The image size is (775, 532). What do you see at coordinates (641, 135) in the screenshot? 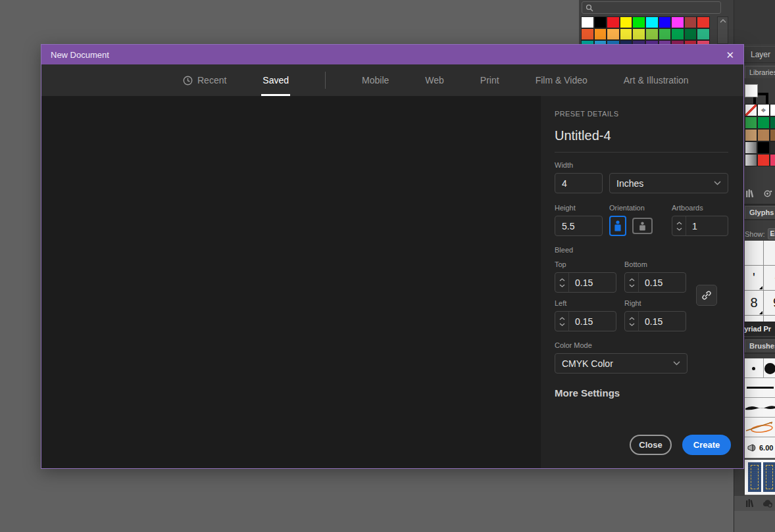
I see `document-name-field: Untitled-4` at bounding box center [641, 135].